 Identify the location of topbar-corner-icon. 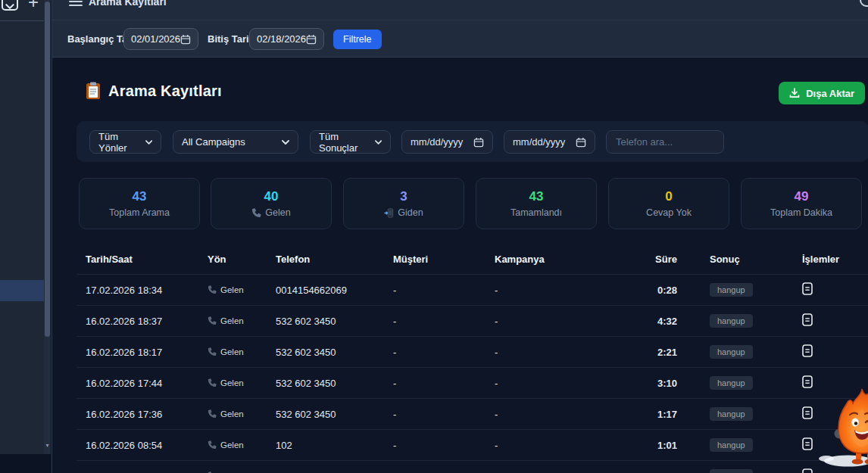
(863, 3).